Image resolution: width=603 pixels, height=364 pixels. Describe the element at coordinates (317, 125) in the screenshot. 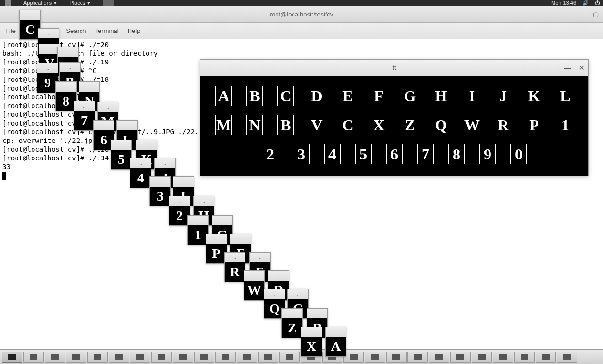

I see `glyph-V: V` at that location.